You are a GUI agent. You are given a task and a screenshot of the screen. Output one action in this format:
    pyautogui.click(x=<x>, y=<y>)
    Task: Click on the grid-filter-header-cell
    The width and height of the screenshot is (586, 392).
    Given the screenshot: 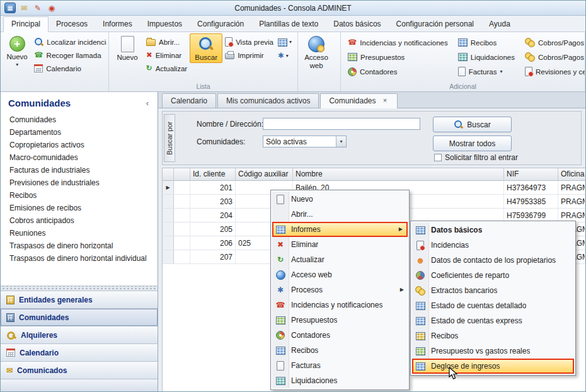 What is the action you would take?
    pyautogui.click(x=182, y=174)
    